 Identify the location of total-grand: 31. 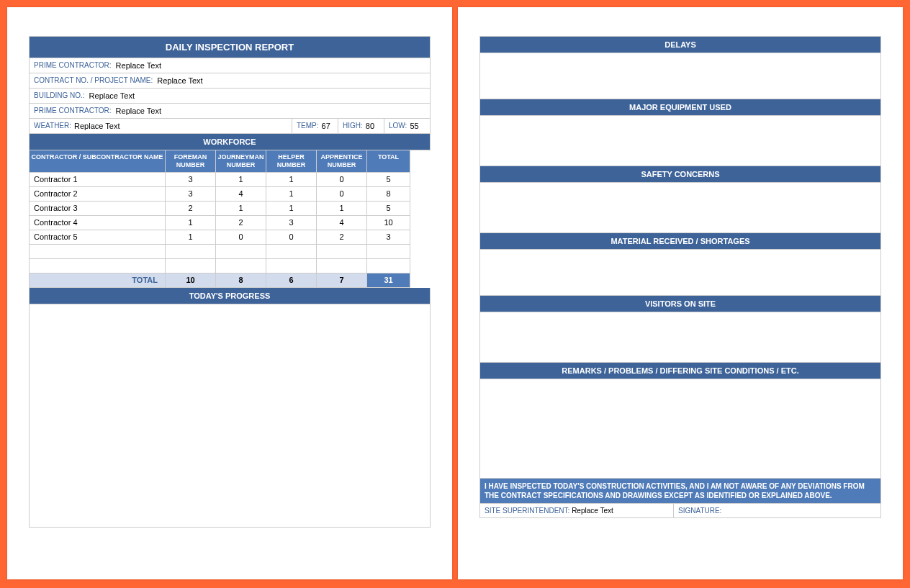
(389, 281).